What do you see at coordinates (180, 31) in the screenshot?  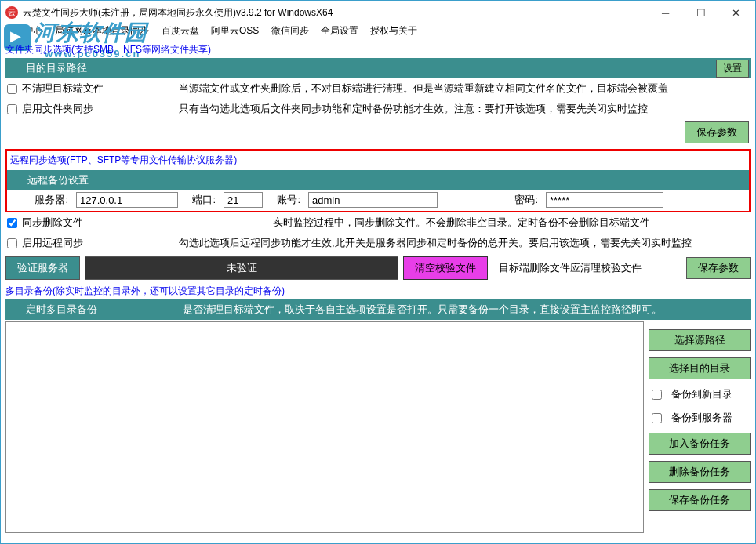 I see `menu-baidu: 百度云盘` at bounding box center [180, 31].